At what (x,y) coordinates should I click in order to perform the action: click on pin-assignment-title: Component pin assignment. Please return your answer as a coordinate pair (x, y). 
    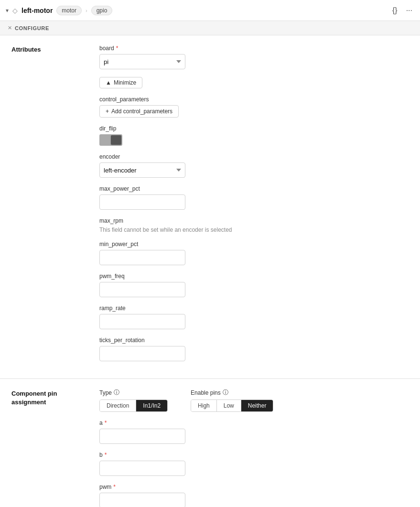
    Looking at the image, I should click on (50, 448).